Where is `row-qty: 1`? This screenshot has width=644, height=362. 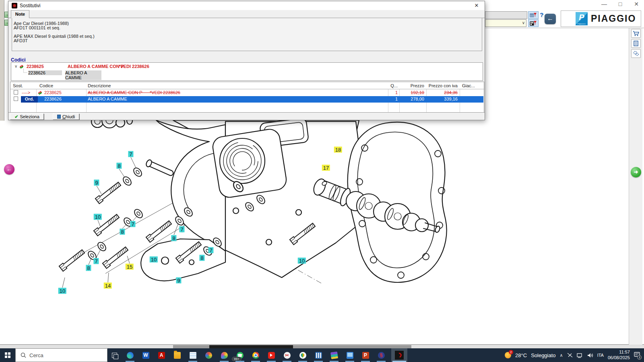 row-qty: 1 is located at coordinates (393, 99).